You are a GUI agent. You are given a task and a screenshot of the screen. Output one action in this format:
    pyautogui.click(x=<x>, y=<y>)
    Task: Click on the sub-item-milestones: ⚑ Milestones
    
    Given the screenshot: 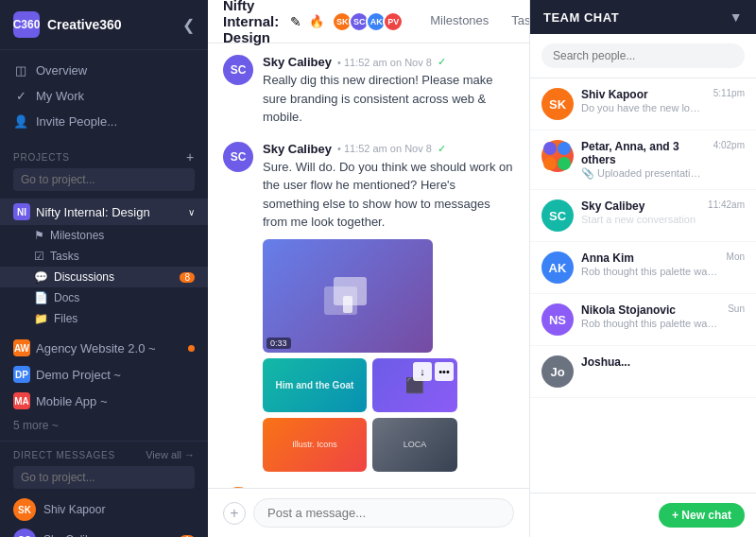 What is the action you would take?
    pyautogui.click(x=104, y=235)
    